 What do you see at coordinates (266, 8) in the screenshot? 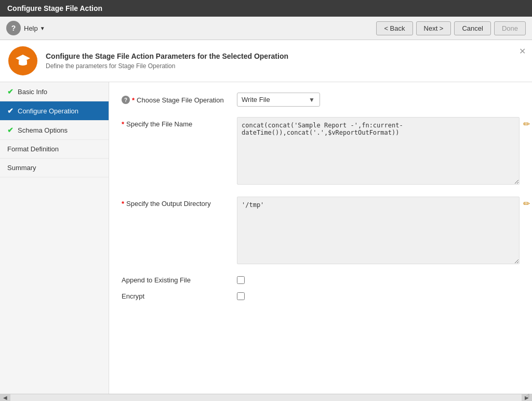
I see `title-bar: Configure Stage File Action` at bounding box center [266, 8].